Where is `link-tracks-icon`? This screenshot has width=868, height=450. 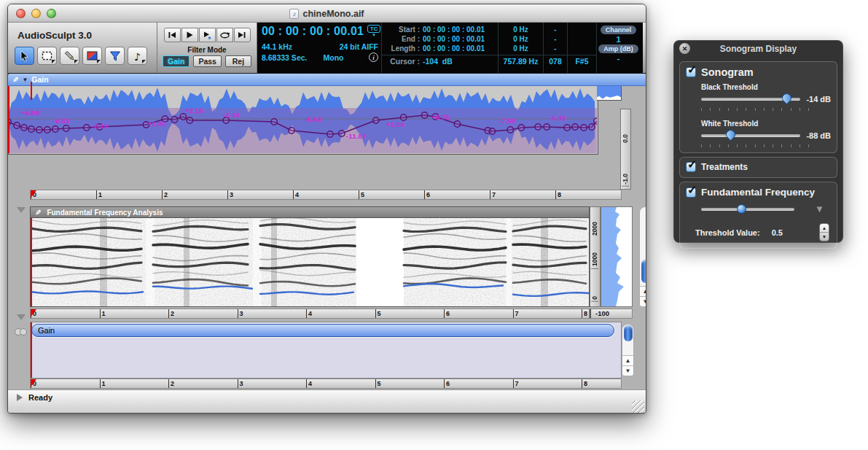
link-tracks-icon is located at coordinates (20, 332).